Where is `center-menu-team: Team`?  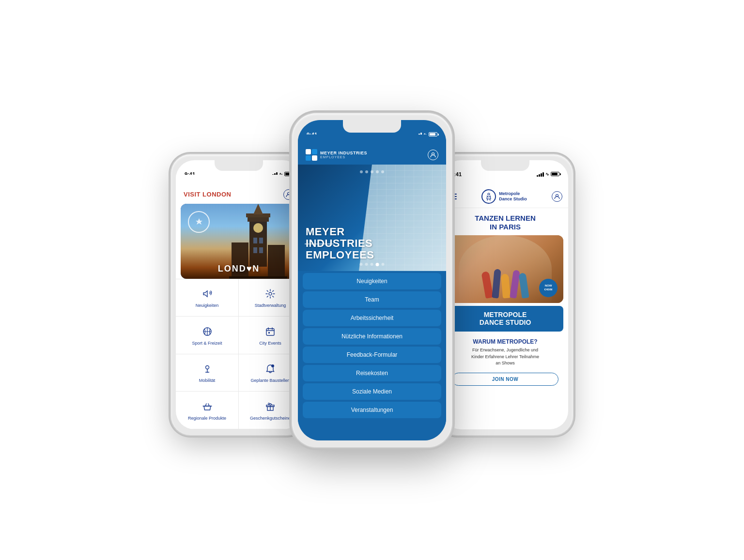
center-menu-team: Team is located at coordinates (372, 300).